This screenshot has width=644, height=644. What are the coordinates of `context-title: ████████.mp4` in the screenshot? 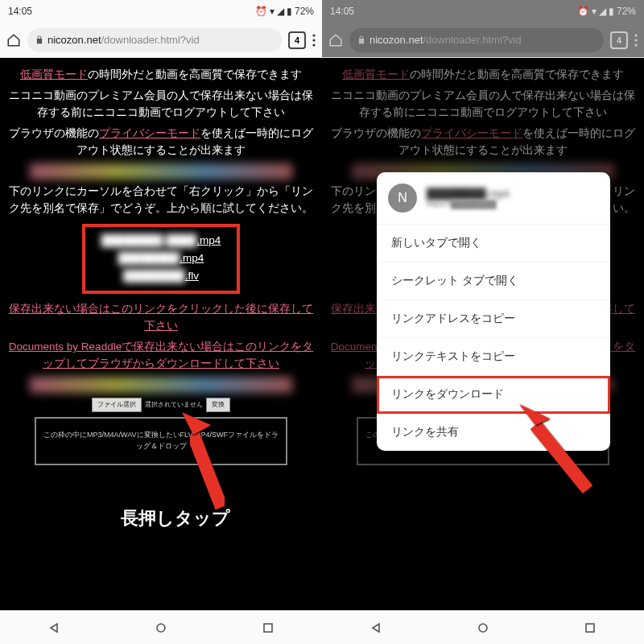 It's located at (469, 193).